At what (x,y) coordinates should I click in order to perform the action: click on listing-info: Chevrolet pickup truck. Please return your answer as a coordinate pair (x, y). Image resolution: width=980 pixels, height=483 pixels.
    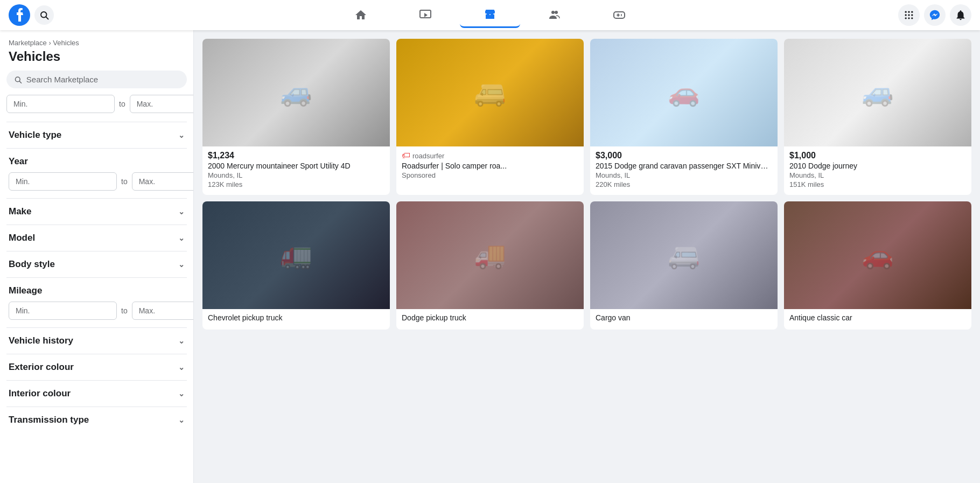
    Looking at the image, I should click on (296, 319).